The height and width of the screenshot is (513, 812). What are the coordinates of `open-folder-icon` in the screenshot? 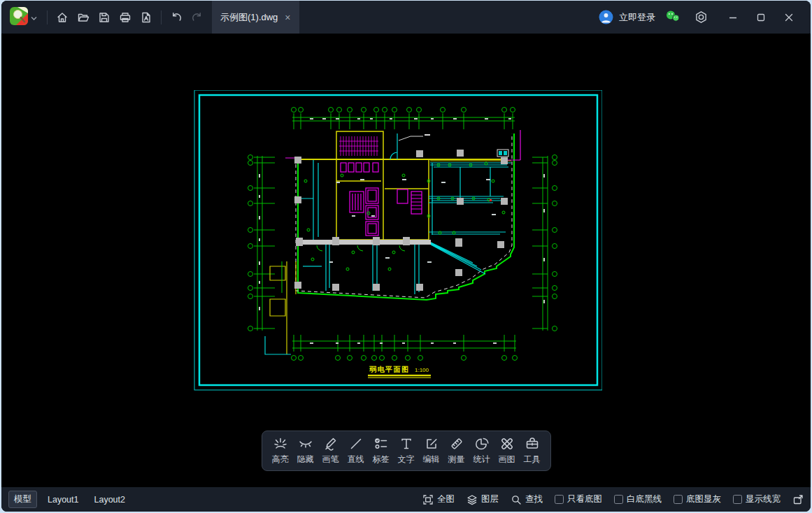 It's located at (83, 17).